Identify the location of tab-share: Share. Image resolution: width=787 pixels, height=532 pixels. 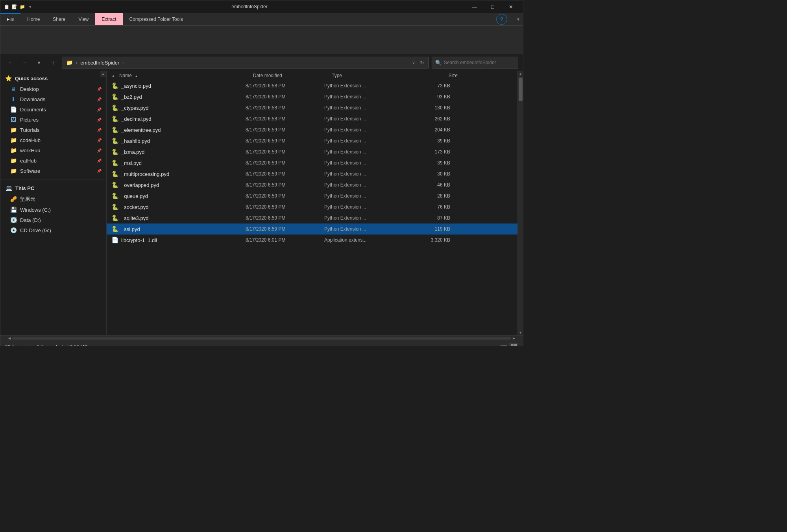
(59, 19).